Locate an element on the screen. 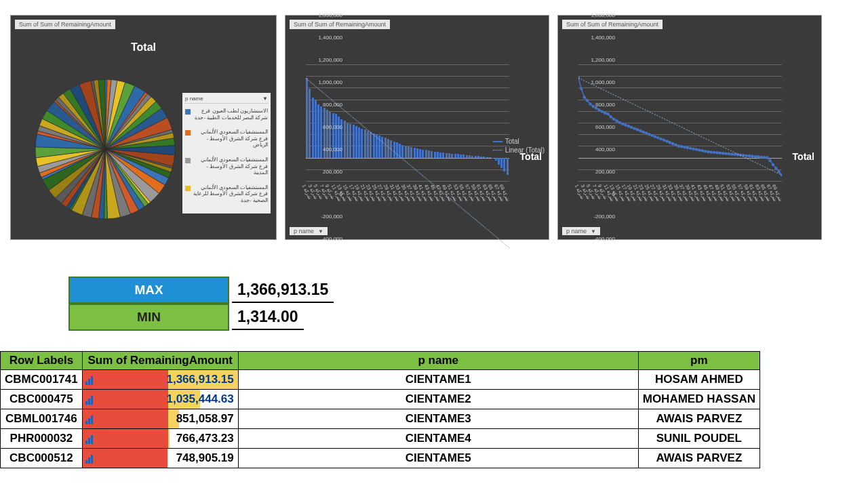 The height and width of the screenshot is (488, 868). table-row: CBC0004751,035,444.63CIENTAME2MOHAMED HA… is located at coordinates (380, 400).